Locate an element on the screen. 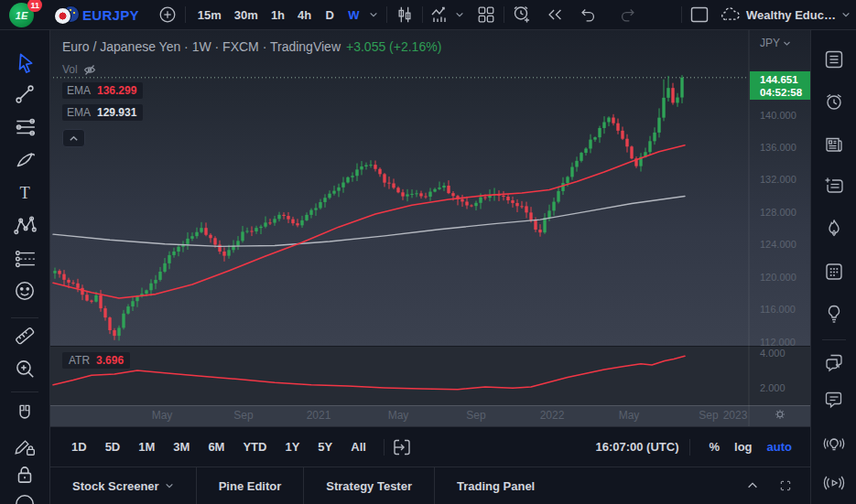 This screenshot has width=856, height=504. tab-stock-screener: Stock Screener is located at coordinates (123, 486).